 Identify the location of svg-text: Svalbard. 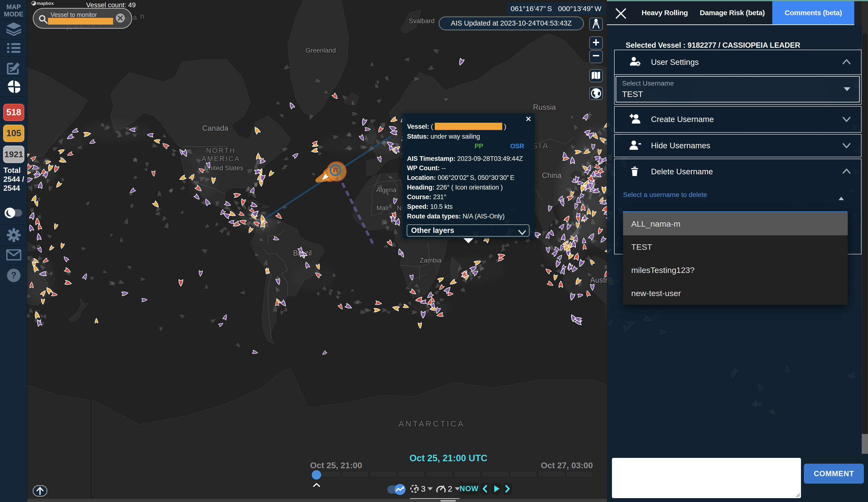
(422, 21).